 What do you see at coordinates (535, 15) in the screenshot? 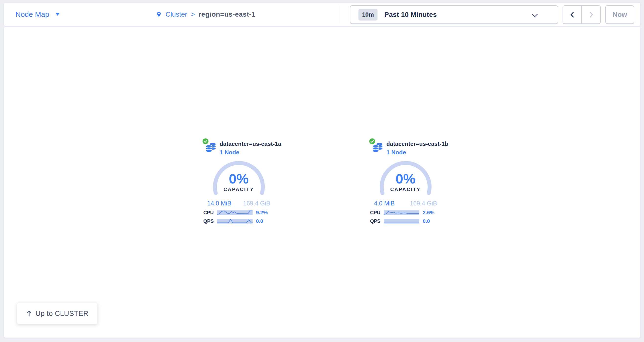
I see `chevron-down-icon` at bounding box center [535, 15].